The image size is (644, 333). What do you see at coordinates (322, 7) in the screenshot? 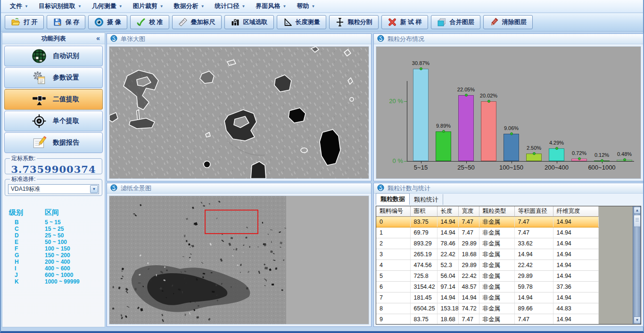
I see `menu-bar: 文件▼目标识别提取▼几何测量▼图片裁剪▼数据分析▼统计口径▼界面风格▼帮助▼` at bounding box center [322, 7].